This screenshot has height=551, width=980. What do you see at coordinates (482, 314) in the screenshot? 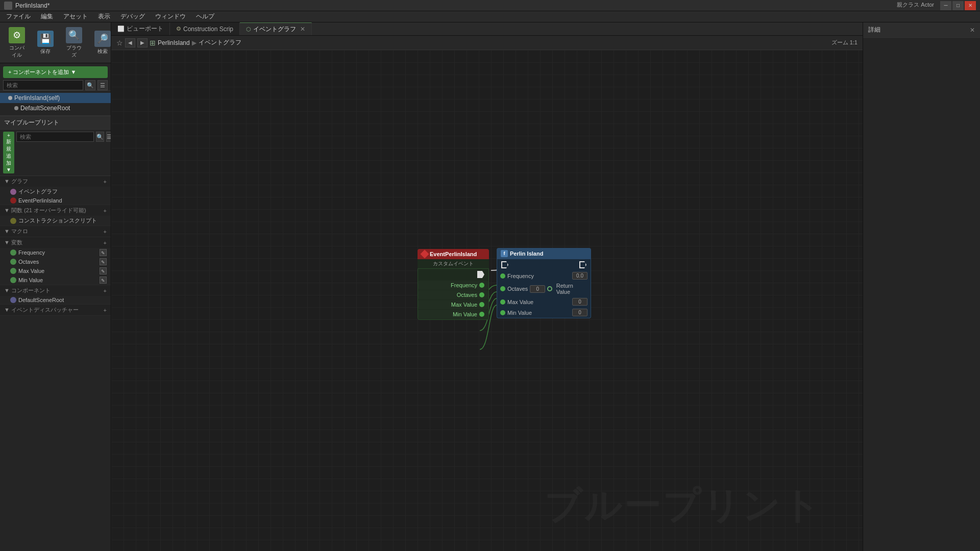
I see `minvalue-out-pin` at bounding box center [482, 314].